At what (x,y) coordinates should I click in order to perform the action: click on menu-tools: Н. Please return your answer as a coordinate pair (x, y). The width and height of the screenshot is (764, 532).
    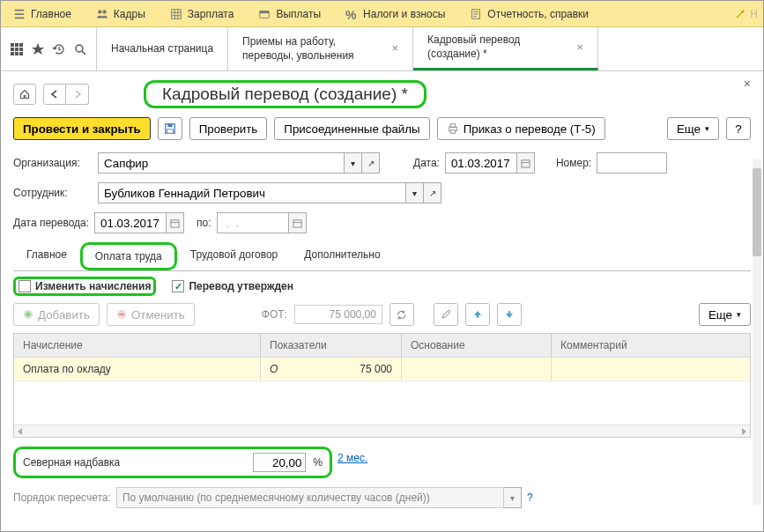
    Looking at the image, I should click on (745, 14).